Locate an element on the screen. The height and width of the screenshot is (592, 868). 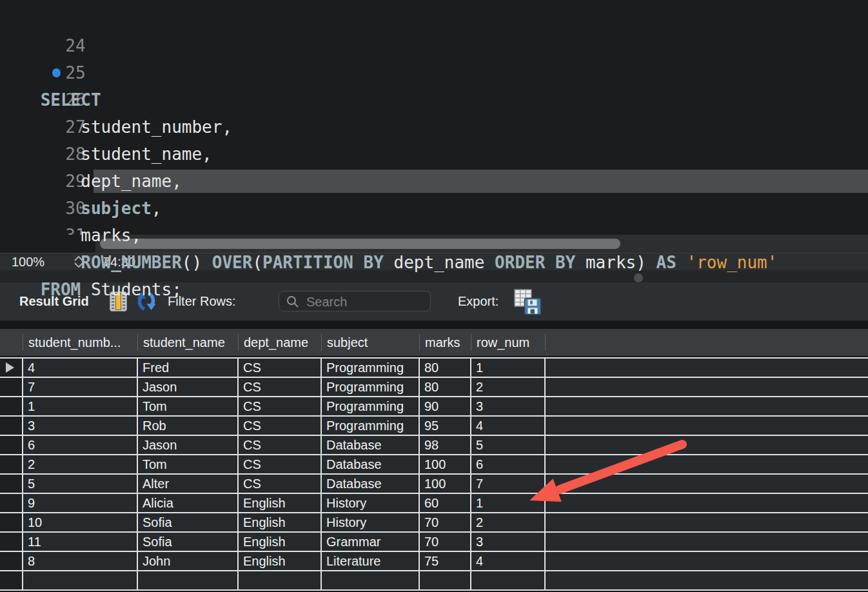
column-header: marks is located at coordinates (446, 342).